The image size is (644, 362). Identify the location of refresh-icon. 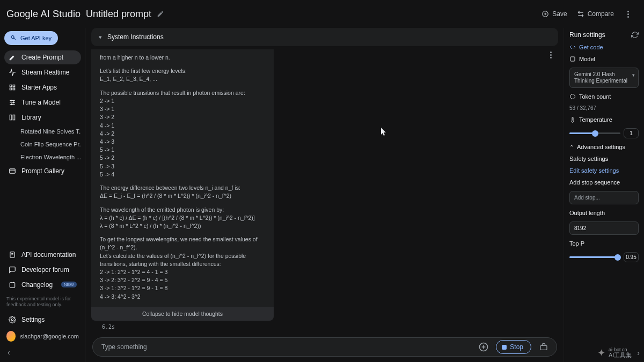
(635, 35).